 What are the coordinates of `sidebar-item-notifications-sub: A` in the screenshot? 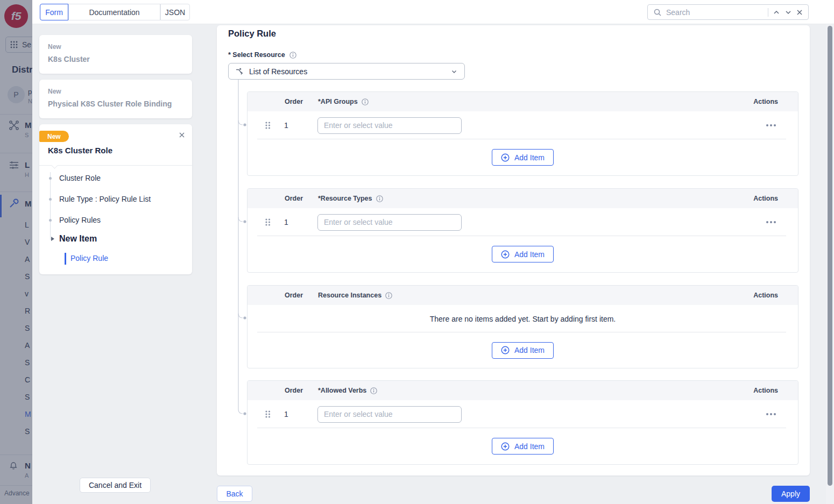 It's located at (27, 475).